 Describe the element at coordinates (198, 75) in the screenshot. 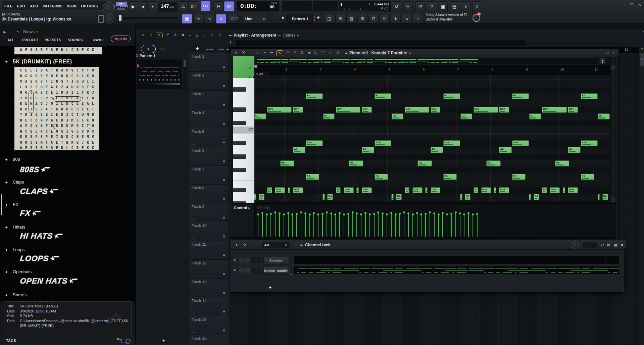

I see `track-name: Track 2` at that location.